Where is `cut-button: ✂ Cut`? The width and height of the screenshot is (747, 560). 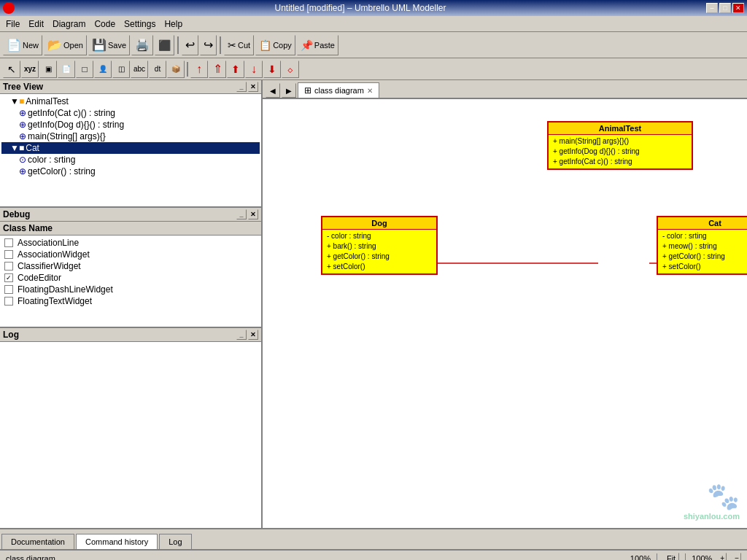
cut-button: ✂ Cut is located at coordinates (239, 45).